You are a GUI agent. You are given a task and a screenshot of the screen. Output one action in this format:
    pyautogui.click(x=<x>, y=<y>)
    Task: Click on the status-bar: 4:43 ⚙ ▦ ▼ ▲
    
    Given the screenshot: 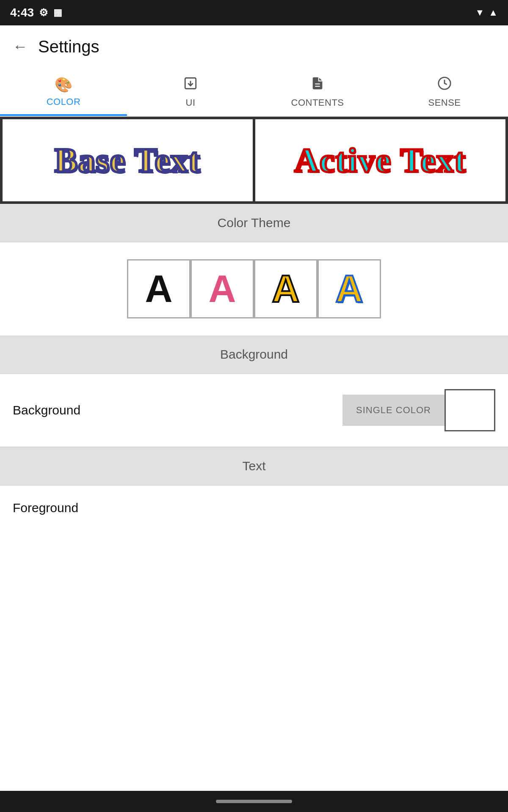 What is the action you would take?
    pyautogui.click(x=254, y=13)
    